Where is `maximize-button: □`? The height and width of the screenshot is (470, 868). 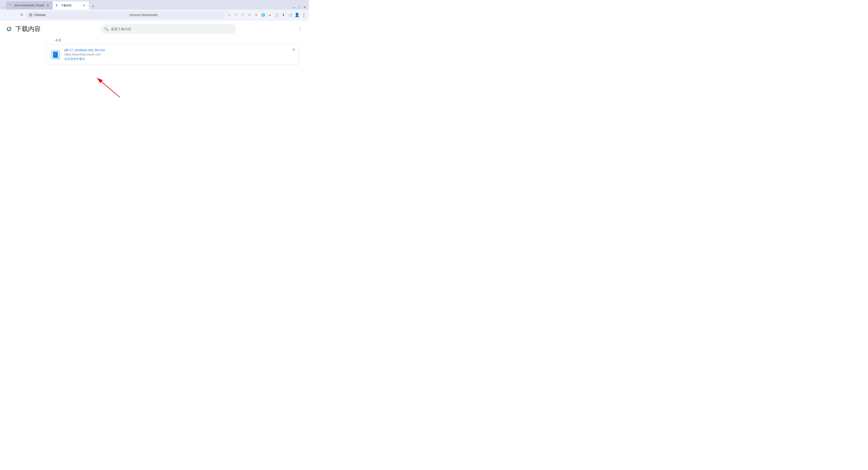 maximize-button: □ is located at coordinates (299, 7).